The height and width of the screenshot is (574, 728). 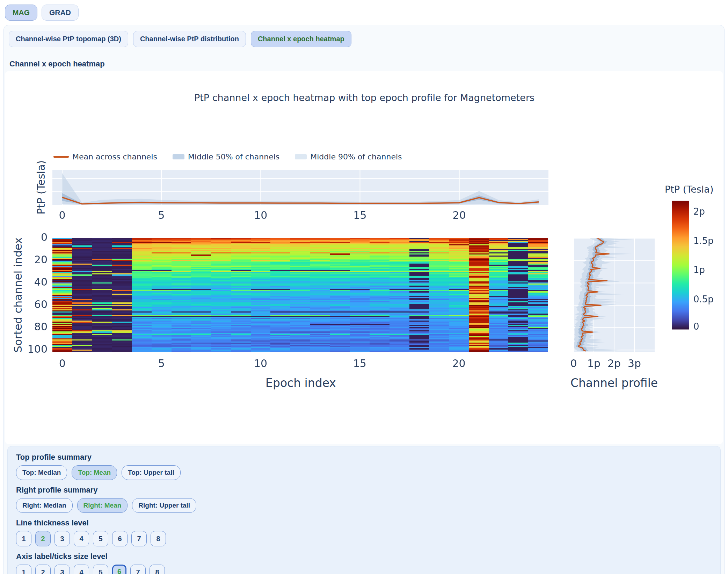 I want to click on band90-swatch-icon, so click(x=301, y=157).